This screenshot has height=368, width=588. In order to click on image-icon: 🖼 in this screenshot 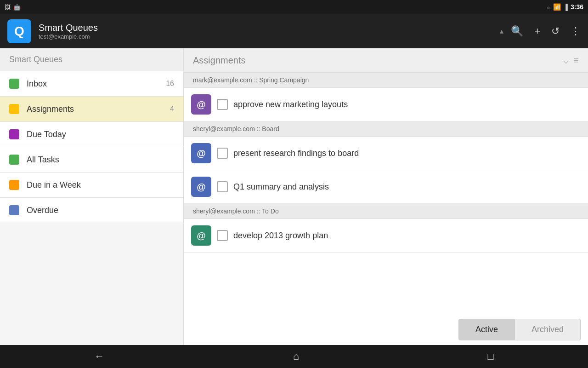, I will do `click(7, 7)`.